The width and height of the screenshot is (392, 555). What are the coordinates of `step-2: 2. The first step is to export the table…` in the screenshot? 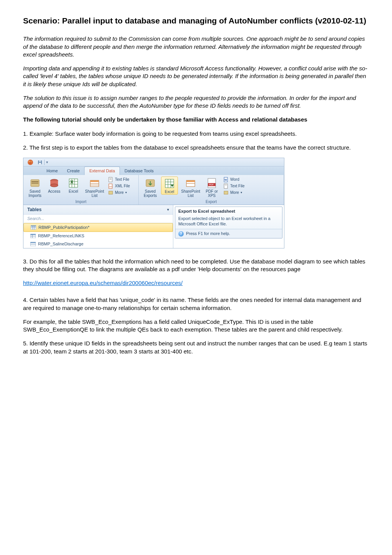 It's located at (196, 148).